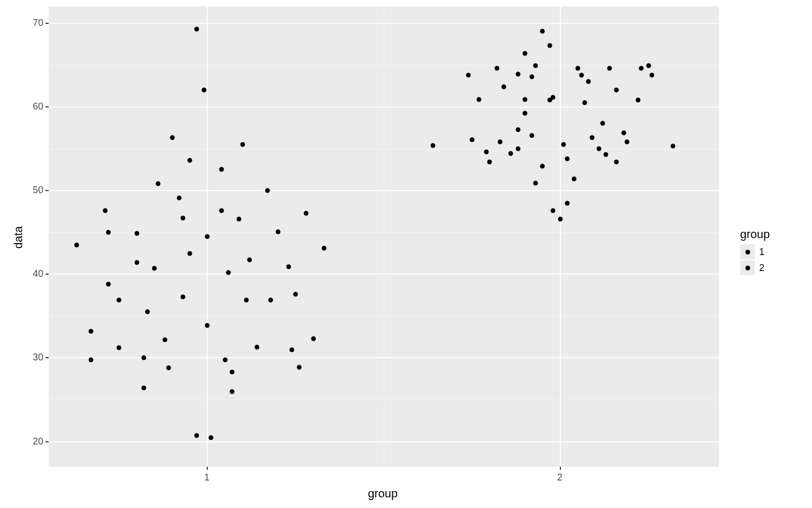  Describe the element at coordinates (38, 23) in the screenshot. I see `y-tick-label: 70` at that location.